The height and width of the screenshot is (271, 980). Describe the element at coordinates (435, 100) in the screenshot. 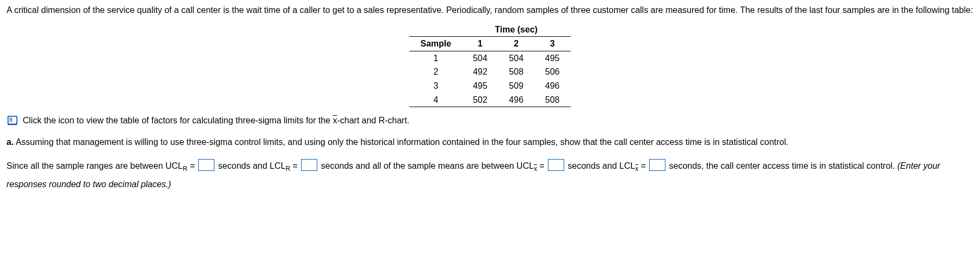

I see `cell: 4` at that location.